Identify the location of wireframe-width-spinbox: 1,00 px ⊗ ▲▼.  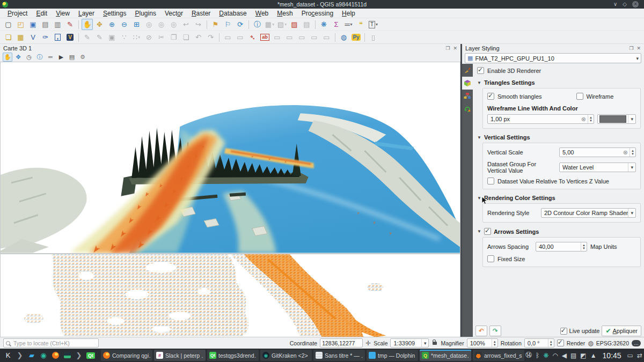
(541, 119).